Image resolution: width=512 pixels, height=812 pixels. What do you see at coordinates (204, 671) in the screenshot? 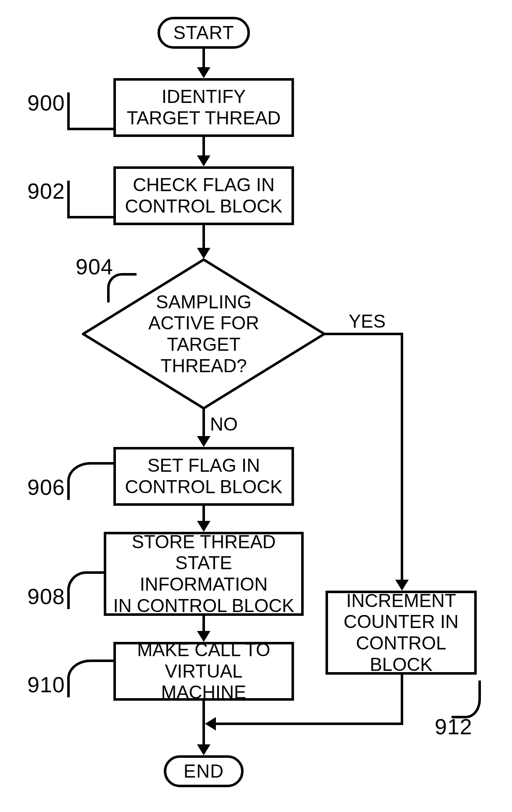
I see `process-label: MAKE CALL TO VIRTUAL MACHINE` at bounding box center [204, 671].